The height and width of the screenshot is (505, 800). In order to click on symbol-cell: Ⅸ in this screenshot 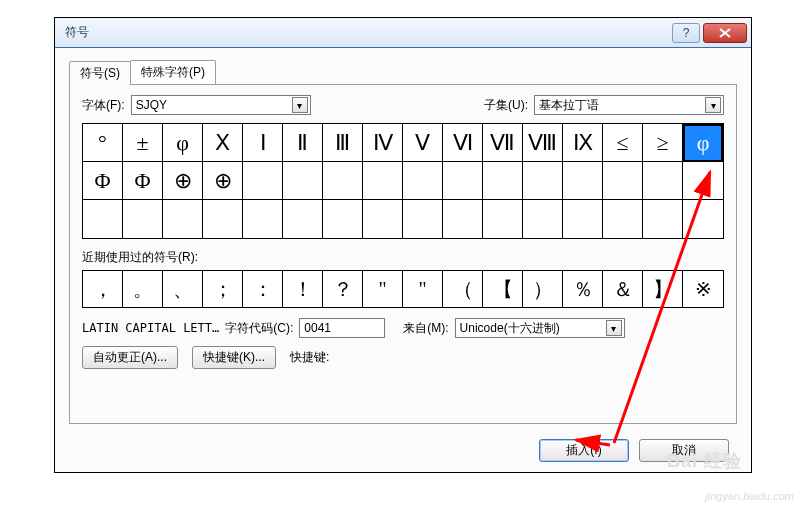, I will do `click(583, 143)`.